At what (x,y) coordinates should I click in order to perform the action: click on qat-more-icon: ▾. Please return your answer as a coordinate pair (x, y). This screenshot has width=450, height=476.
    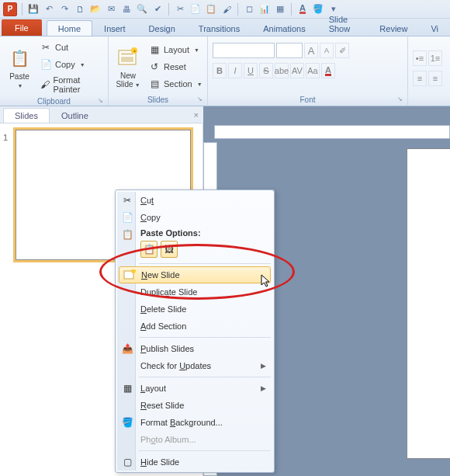
    Looking at the image, I should click on (334, 9).